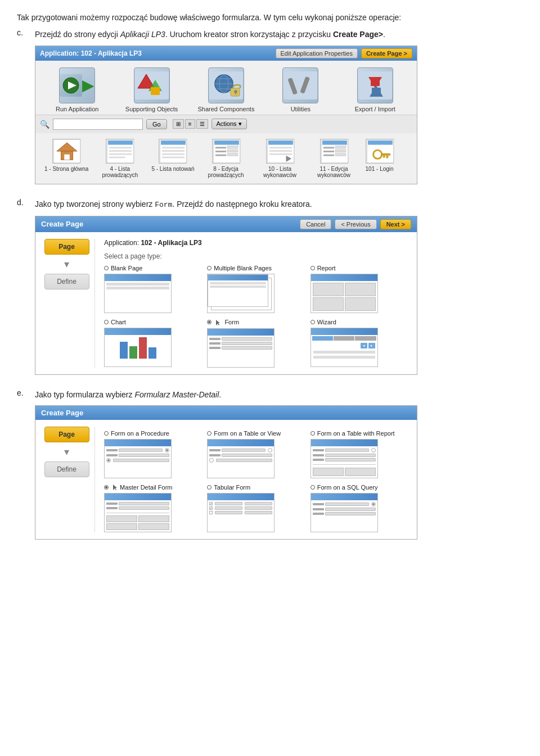 The image size is (540, 756). Describe the element at coordinates (153, 433) in the screenshot. I see `procedure-radio: Form on a Procedure` at that location.